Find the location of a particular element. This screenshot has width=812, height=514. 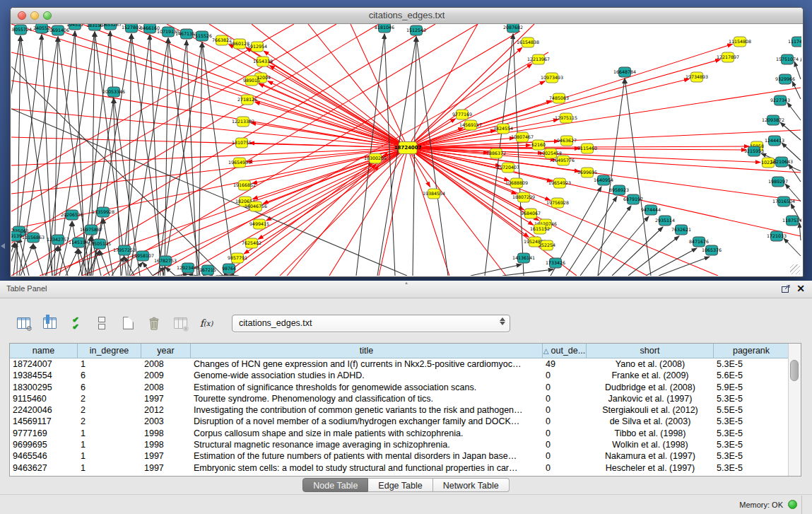

cell-name: 19384554 is located at coordinates (44, 375).